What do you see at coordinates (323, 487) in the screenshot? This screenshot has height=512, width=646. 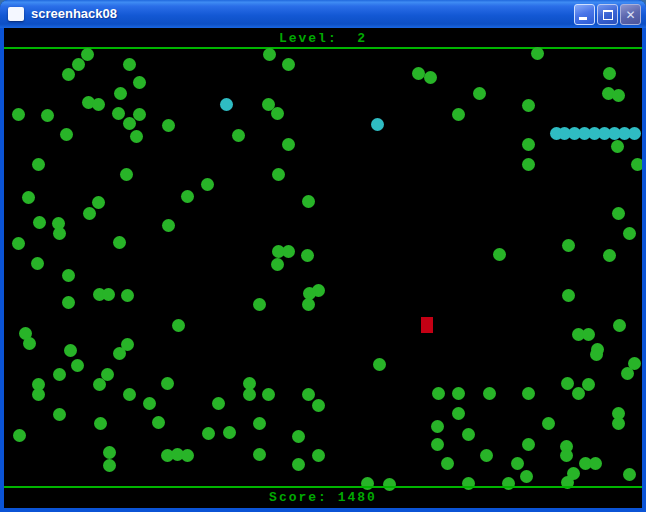 I see `bottom-divider` at bounding box center [323, 487].